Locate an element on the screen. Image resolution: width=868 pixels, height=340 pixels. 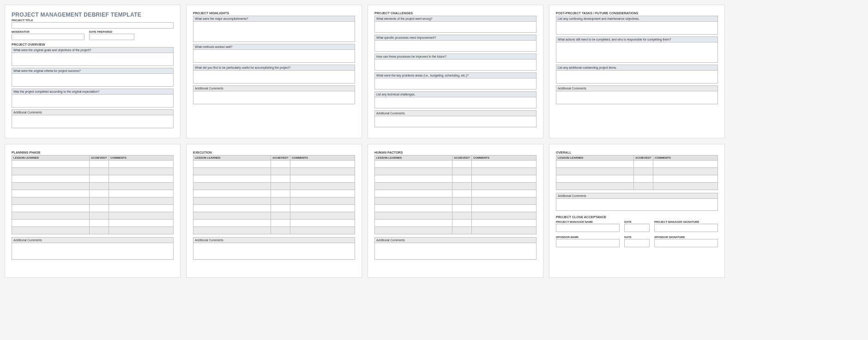
human-additional-area is located at coordinates (455, 251).